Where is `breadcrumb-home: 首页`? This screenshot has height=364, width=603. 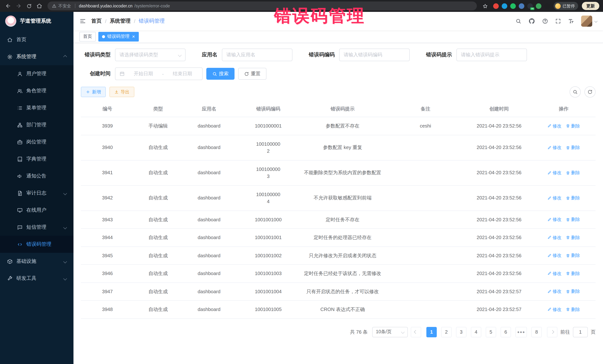 breadcrumb-home: 首页 is located at coordinates (96, 21).